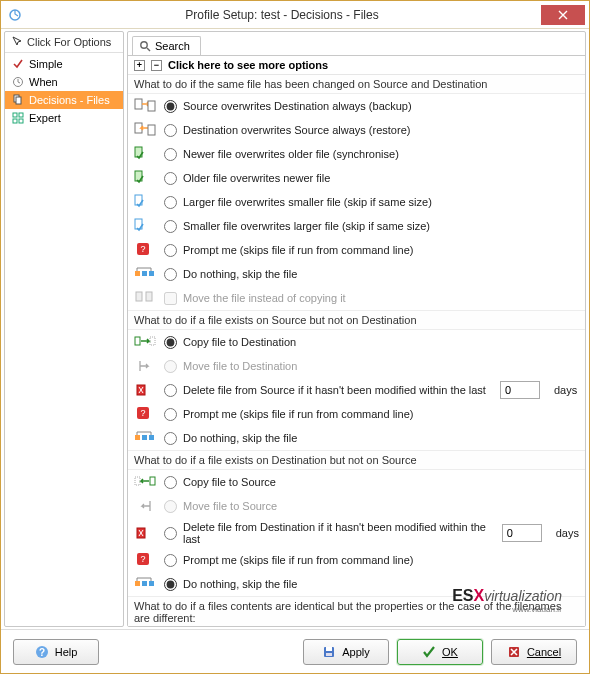  What do you see at coordinates (522, 533) in the screenshot?
I see `days-dst-input` at bounding box center [522, 533].